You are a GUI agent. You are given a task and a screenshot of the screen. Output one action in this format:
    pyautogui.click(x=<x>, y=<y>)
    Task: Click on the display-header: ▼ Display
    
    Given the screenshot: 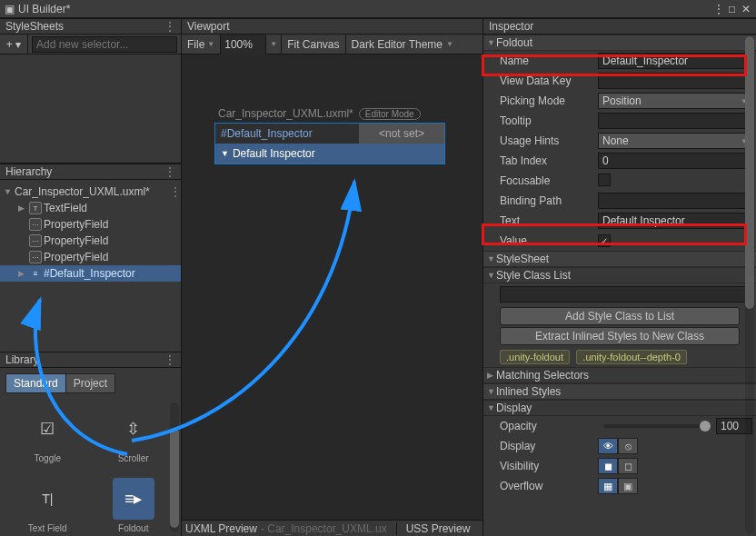 What is the action you would take?
    pyautogui.click(x=620, y=408)
    